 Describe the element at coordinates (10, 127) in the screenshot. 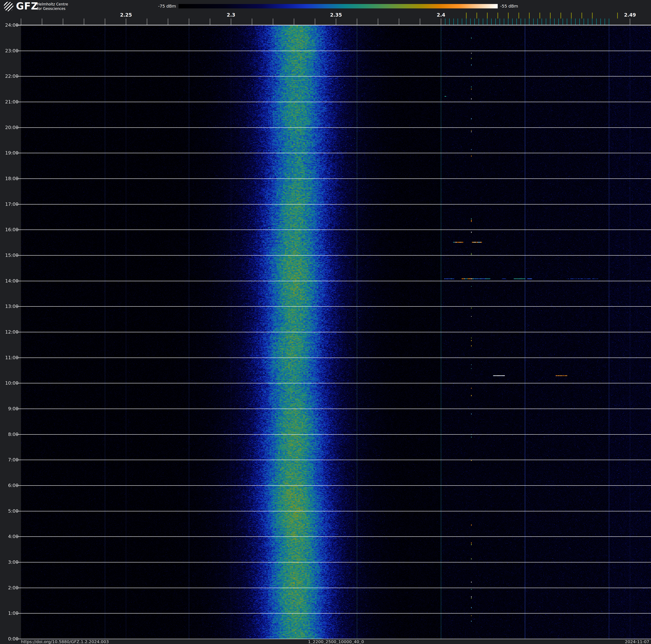

I see `time-label: 20:00` at that location.